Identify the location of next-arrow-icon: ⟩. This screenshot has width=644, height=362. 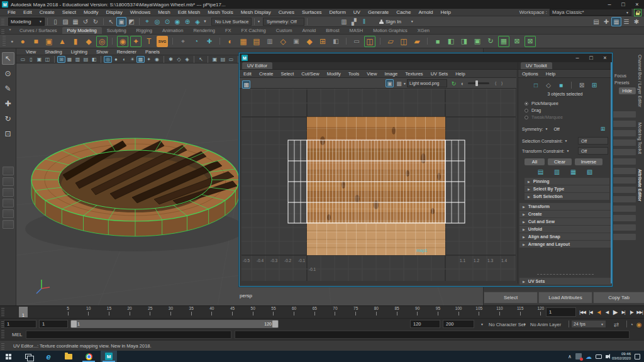
(502, 83).